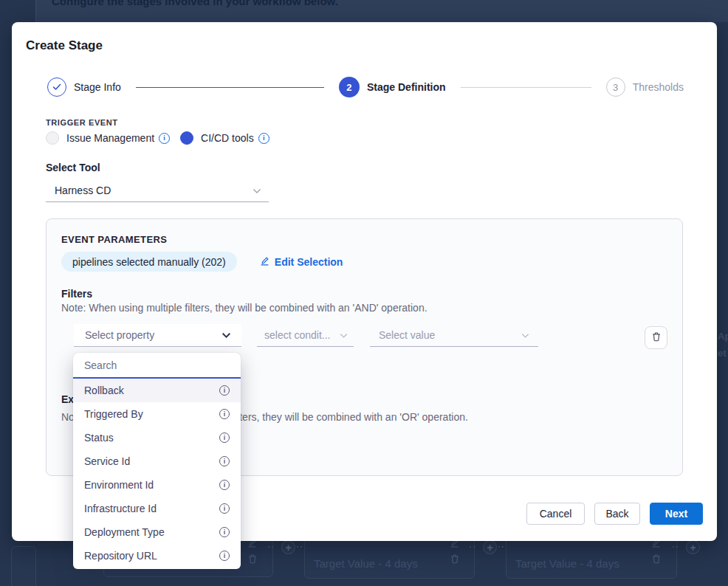 This screenshot has height=586, width=728. What do you see at coordinates (99, 438) in the screenshot?
I see `dropdown-item-label: Status` at bounding box center [99, 438].